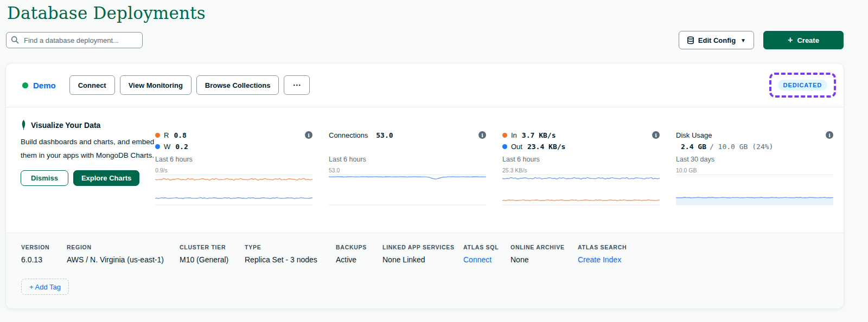  Describe the element at coordinates (230, 135) in the screenshot. I see `legend-row: R0.8` at that location.